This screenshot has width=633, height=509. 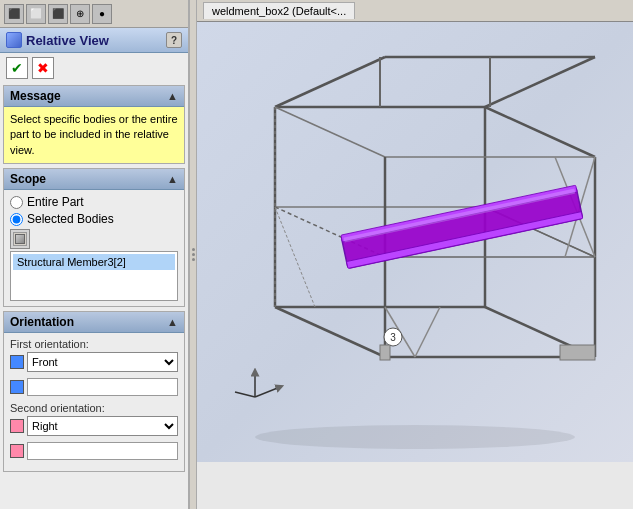 I want to click on file-tab-bar: weldment_box2 (Default<..., so click(x=415, y=11).